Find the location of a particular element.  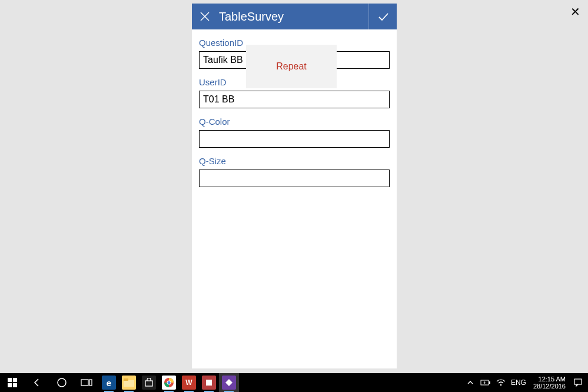

arrow-left-icon is located at coordinates (37, 383).